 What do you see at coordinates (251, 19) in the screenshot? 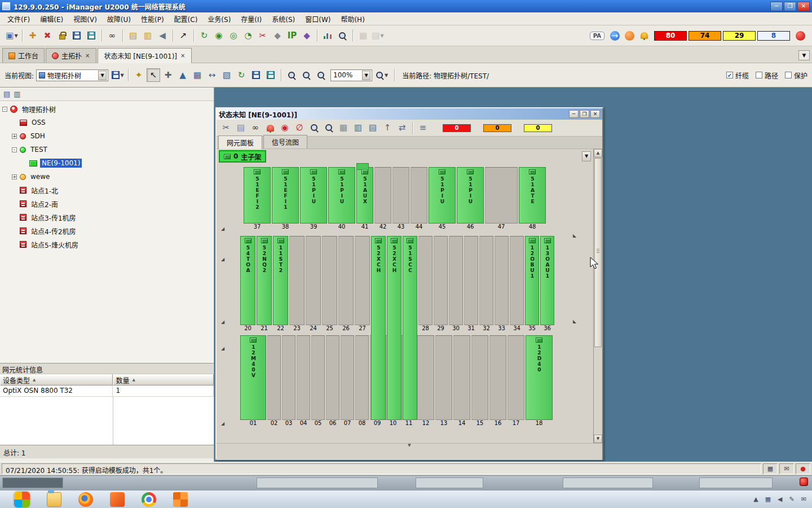
I see `menu-item-8: 存量(I)` at bounding box center [251, 19].